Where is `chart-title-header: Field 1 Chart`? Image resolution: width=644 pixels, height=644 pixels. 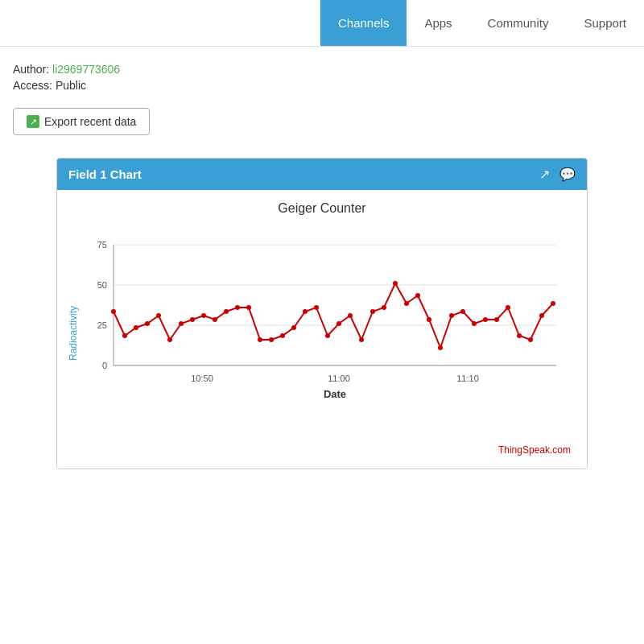 chart-title-header: Field 1 Chart is located at coordinates (105, 174).